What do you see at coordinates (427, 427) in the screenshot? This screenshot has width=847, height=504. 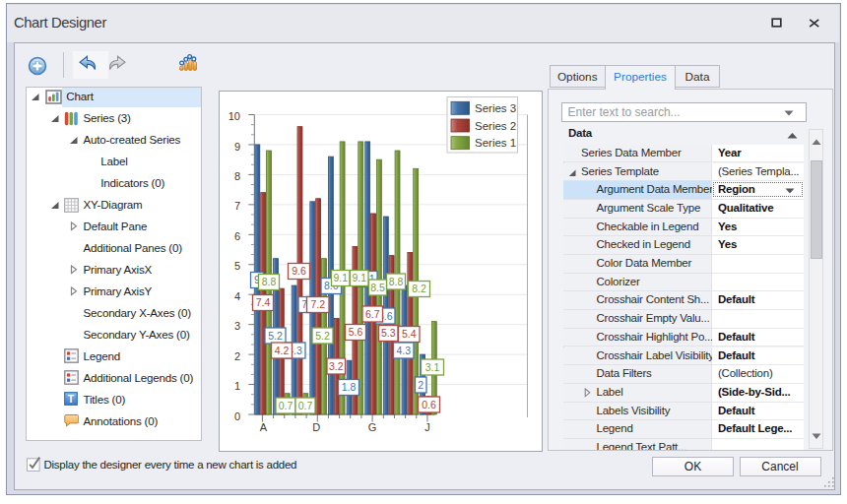 I see `svg-text: J` at bounding box center [427, 427].